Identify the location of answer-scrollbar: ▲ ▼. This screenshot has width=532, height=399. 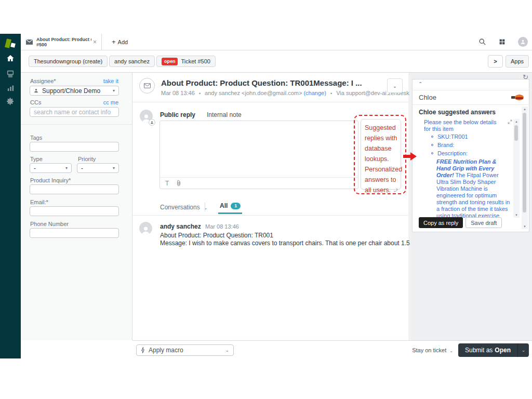
(516, 168).